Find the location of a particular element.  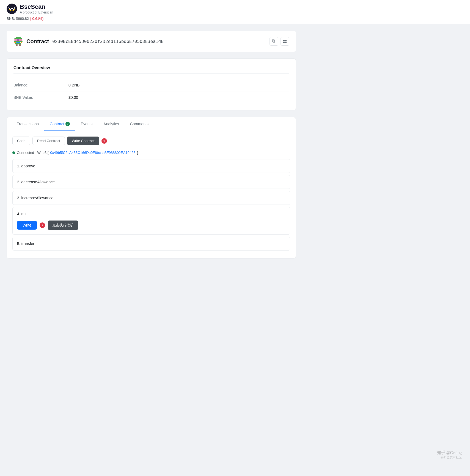

function-name-2: 2. decreaseAllowance is located at coordinates (36, 182).